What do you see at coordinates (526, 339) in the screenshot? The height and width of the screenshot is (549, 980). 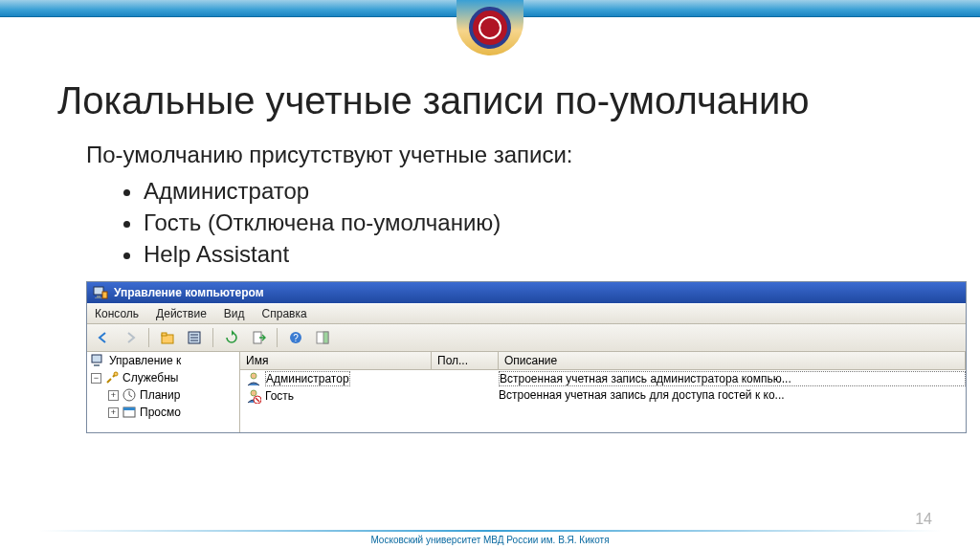 I see `mmc-toolbar: ?` at bounding box center [526, 339].